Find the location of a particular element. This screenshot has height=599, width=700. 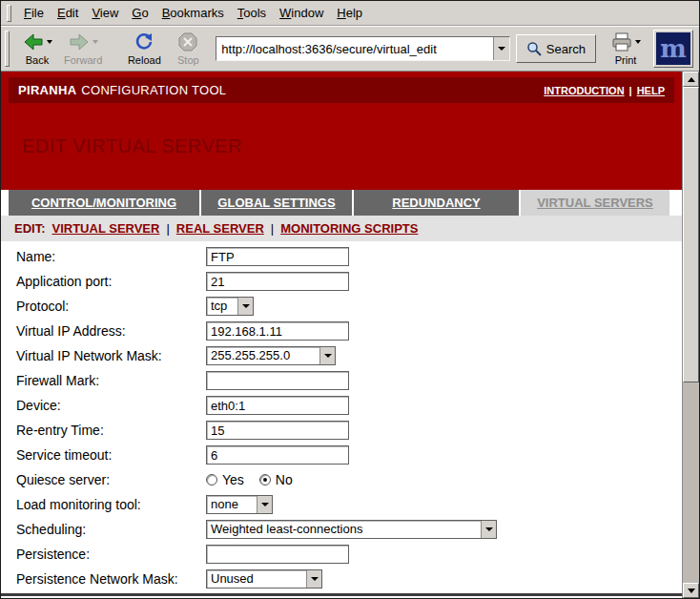

tab-bar: CONTROL/MONITORING GLOBAL SETTINGS REDUN… is located at coordinates (341, 202).